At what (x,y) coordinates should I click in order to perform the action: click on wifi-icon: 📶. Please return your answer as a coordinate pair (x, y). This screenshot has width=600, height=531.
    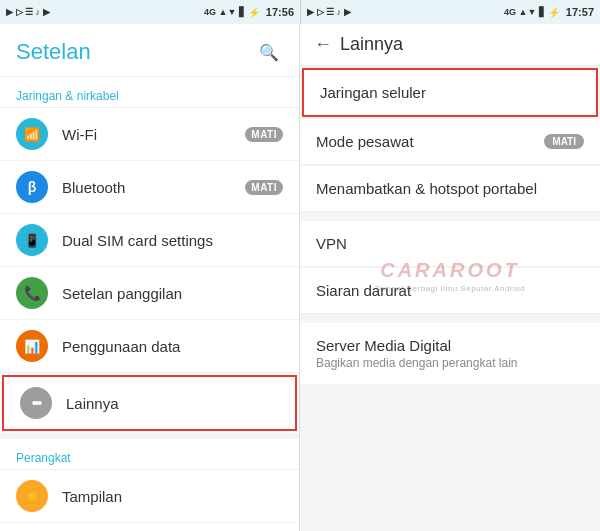
    Looking at the image, I should click on (32, 134).